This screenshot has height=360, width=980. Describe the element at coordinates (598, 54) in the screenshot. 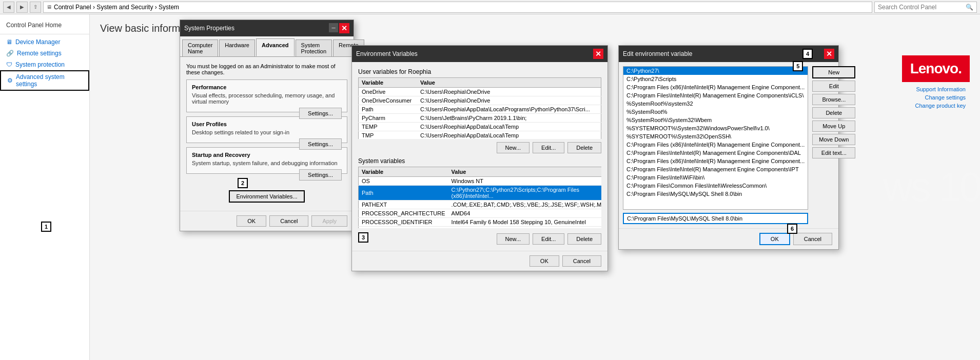

I see `close-env-vars-button: ✕` at that location.